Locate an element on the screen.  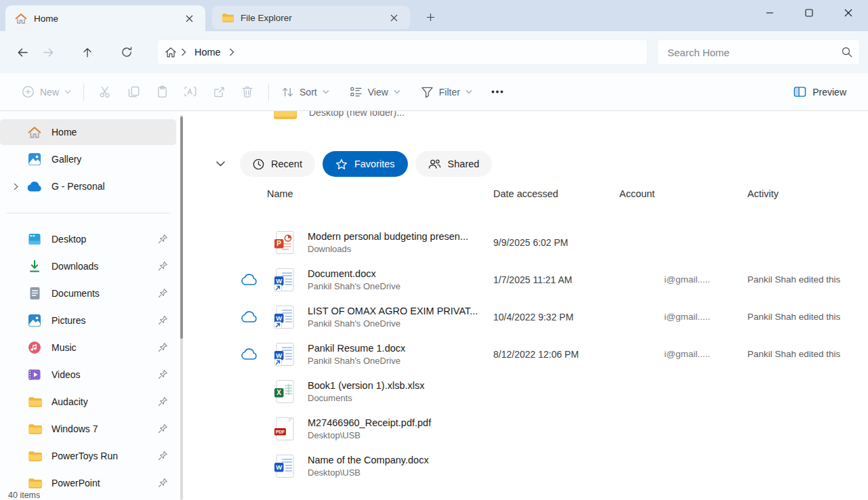
downloads-icon is located at coordinates (35, 266).